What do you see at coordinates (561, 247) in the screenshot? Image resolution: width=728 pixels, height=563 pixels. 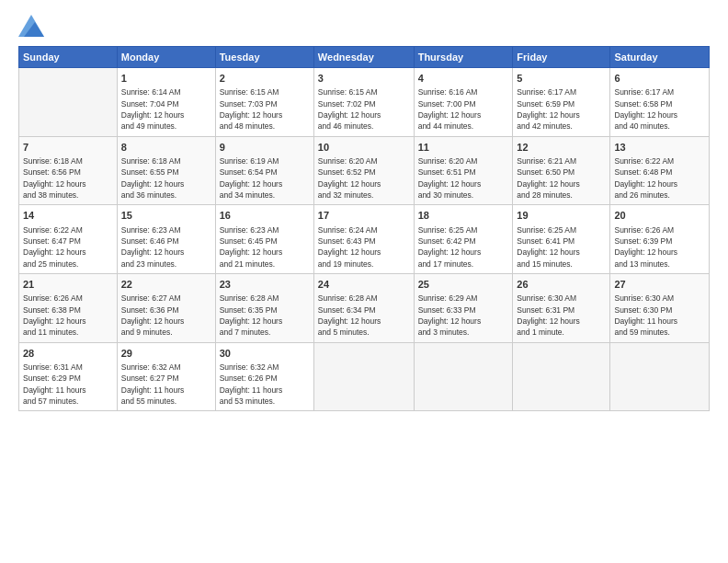 I see `cell-content: Sunrise: 6:25 AM Sunset: 6:41 PM Dayligh…` at bounding box center [561, 247].